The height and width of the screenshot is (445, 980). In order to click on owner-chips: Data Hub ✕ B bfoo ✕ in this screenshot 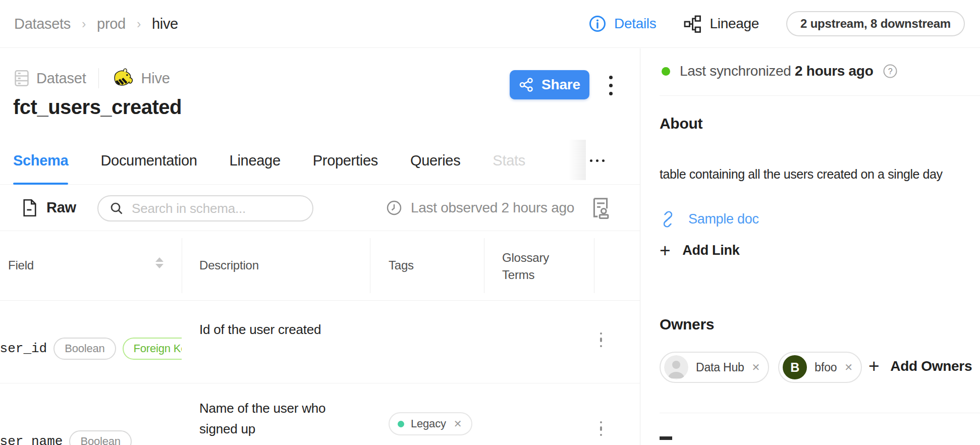, I will do `click(761, 367)`.